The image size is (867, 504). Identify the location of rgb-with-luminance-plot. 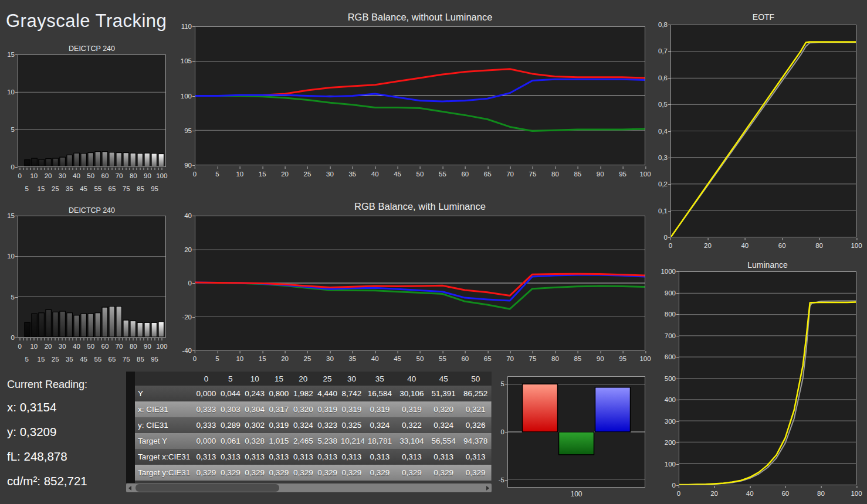
(420, 283).